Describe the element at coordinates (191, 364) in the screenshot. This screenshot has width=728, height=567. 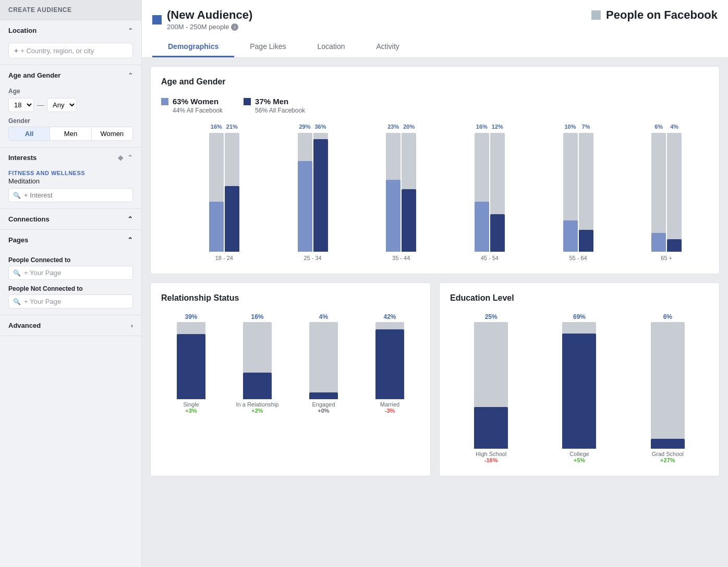
I see `bar-group-Single: 39%Single+3%` at that location.